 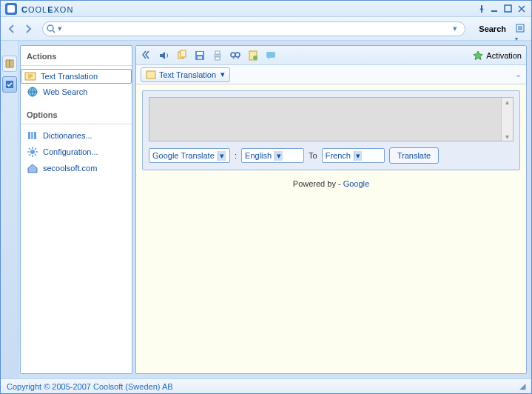 I want to click on left-rail, so click(x=10, y=210).